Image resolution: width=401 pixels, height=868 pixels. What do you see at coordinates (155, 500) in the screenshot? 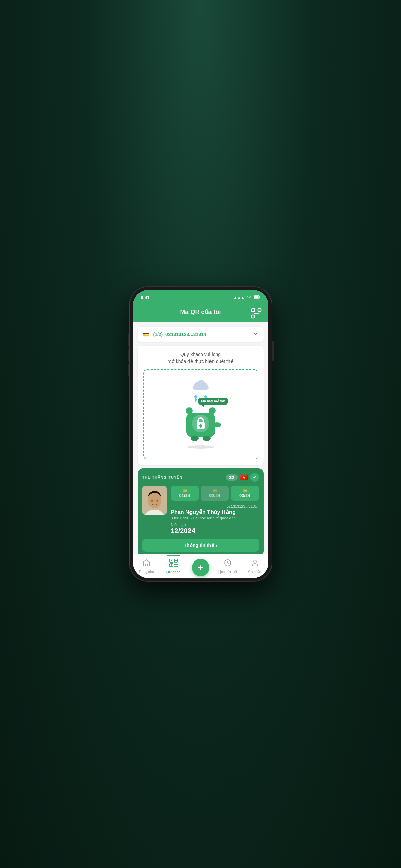
I see `user-photo` at bounding box center [155, 500].